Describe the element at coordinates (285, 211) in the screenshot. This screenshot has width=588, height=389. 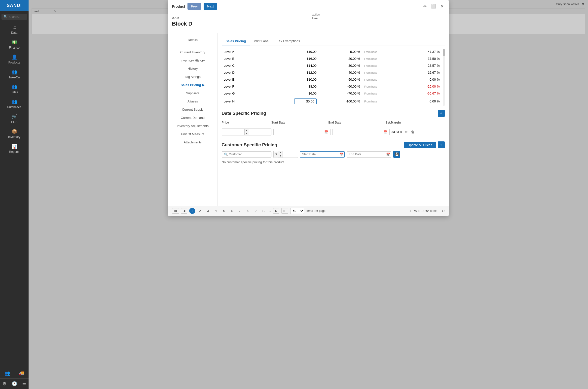
I see `last-page-button: ⏭` at that location.